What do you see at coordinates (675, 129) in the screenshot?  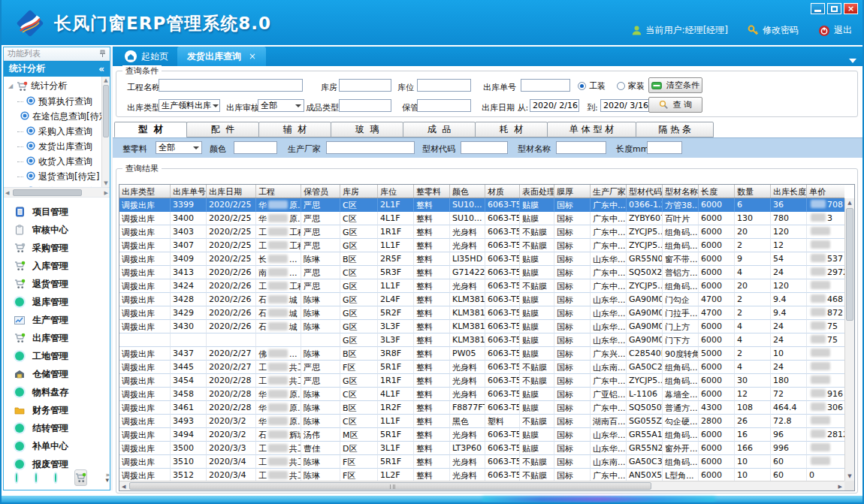 I see `material-tab-隔热条: 隔 热 条` at bounding box center [675, 129].